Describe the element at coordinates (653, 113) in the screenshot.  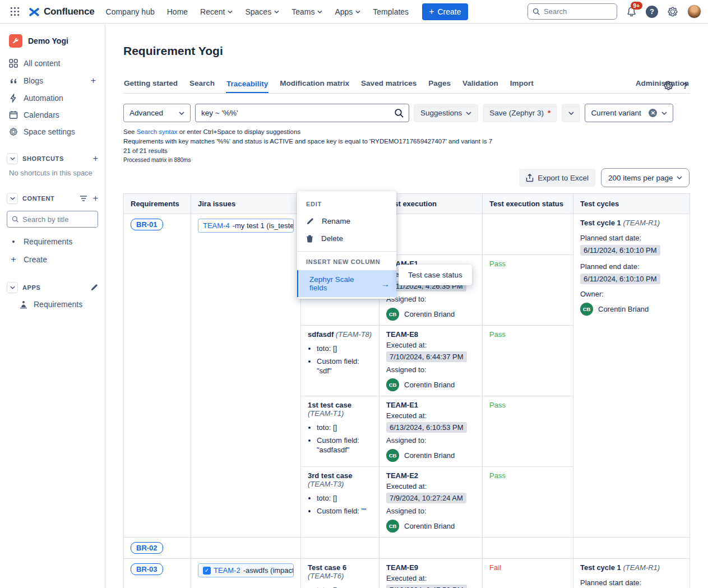
I see `clear-variant-icon: ✕` at that location.